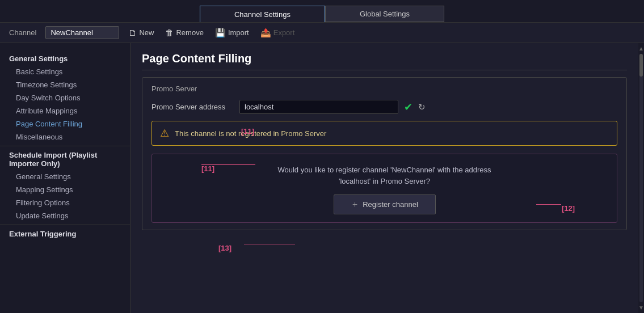 This screenshot has height=313, width=644. I want to click on address-label: Promo Server address, so click(193, 107).